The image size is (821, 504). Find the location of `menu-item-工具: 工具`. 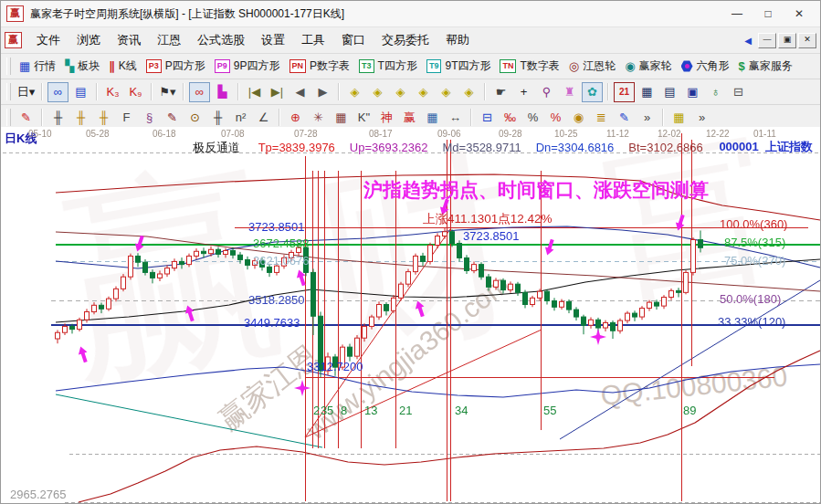

menu-item-工具: 工具 is located at coordinates (313, 40).